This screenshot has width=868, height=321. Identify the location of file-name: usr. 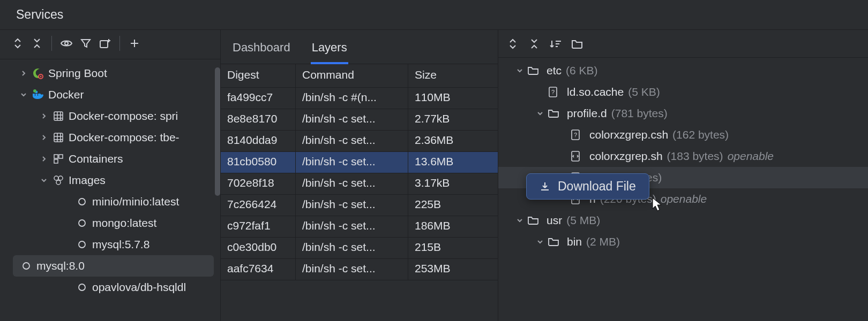
(554, 220).